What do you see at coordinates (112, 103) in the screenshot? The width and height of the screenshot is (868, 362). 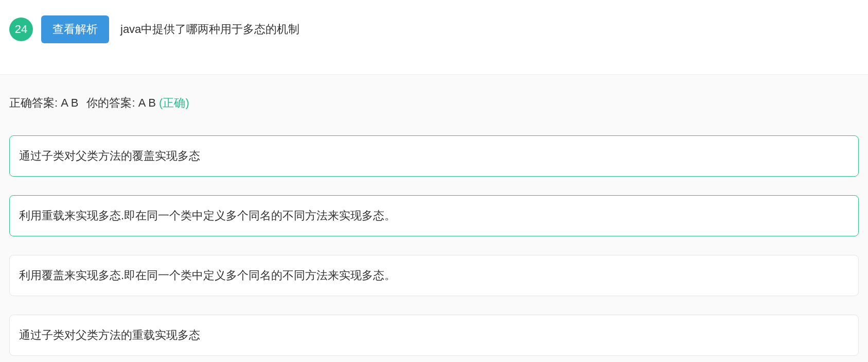 I see `your-answer-prefix: 你的答案:` at bounding box center [112, 103].